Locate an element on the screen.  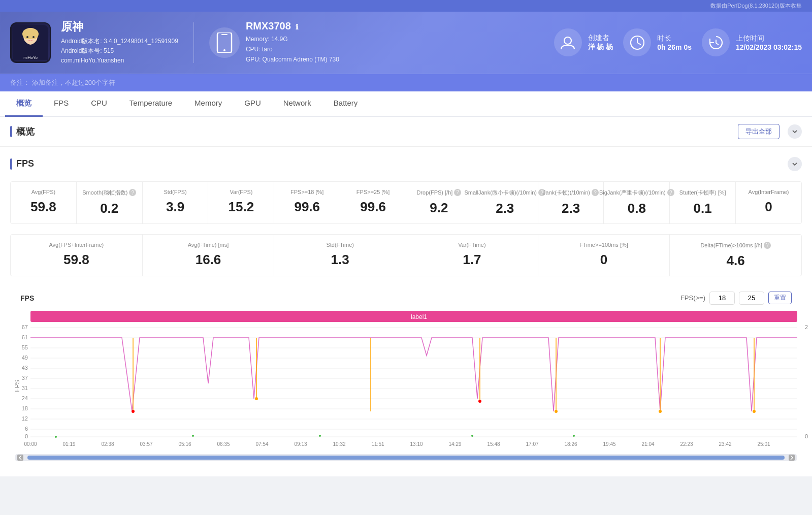
fps-stat2-label-2: Std(FTime) is located at coordinates (340, 245).